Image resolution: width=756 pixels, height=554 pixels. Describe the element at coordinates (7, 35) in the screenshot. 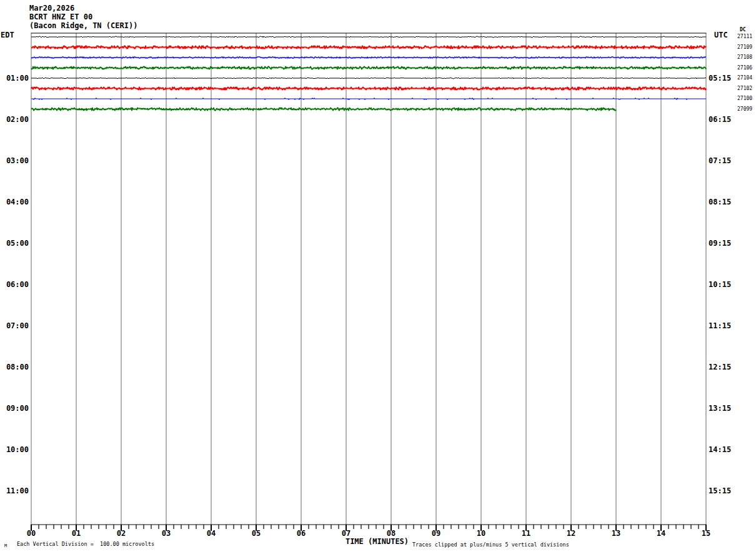

I see `left-timezone-label: EDT` at that location.